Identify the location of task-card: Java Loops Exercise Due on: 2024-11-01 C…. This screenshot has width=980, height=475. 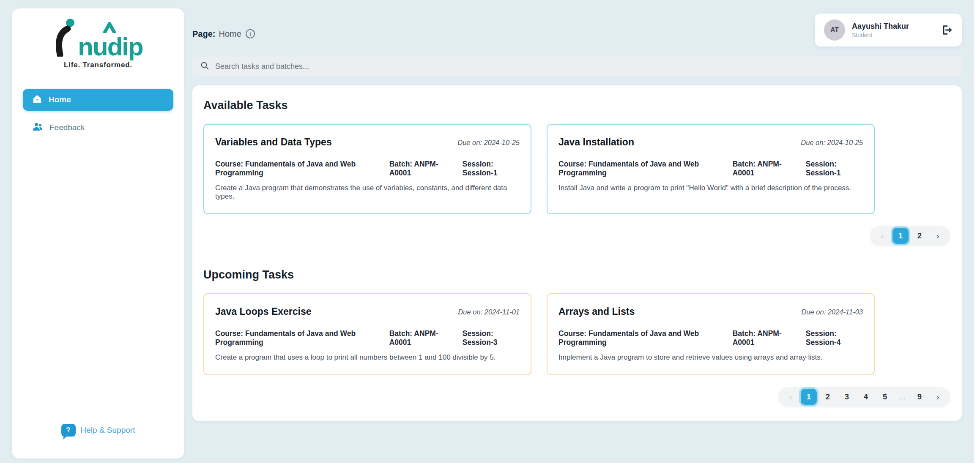
(367, 334).